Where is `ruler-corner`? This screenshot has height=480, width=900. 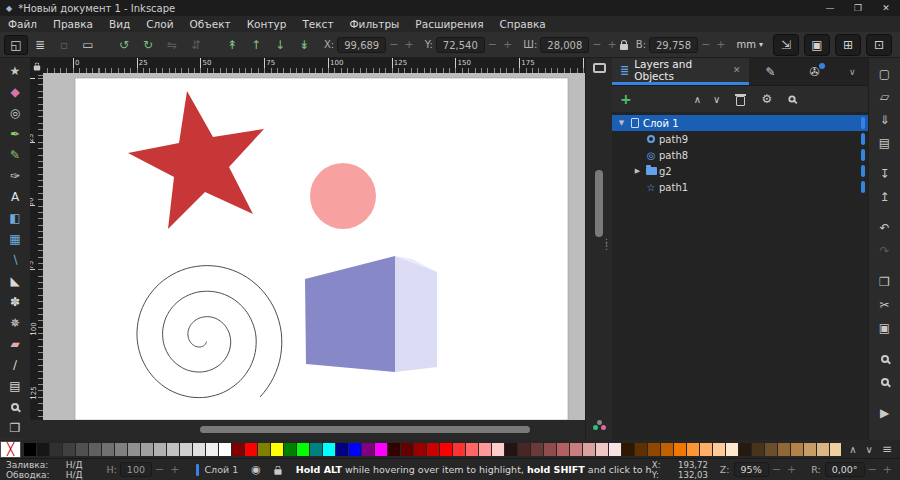 ruler-corner is located at coordinates (36, 66).